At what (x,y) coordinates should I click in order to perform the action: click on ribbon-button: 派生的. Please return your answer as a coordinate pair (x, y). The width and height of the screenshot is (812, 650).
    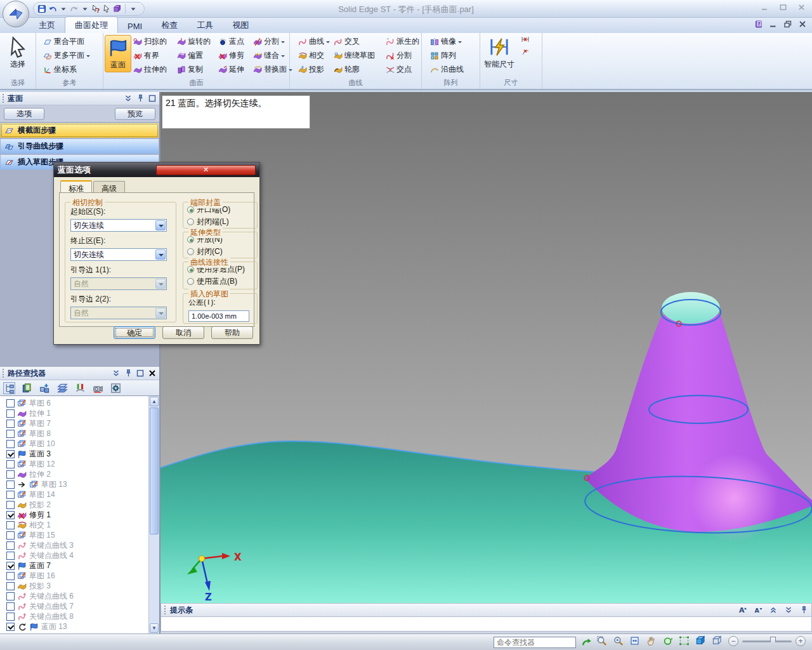
    Looking at the image, I should click on (402, 42).